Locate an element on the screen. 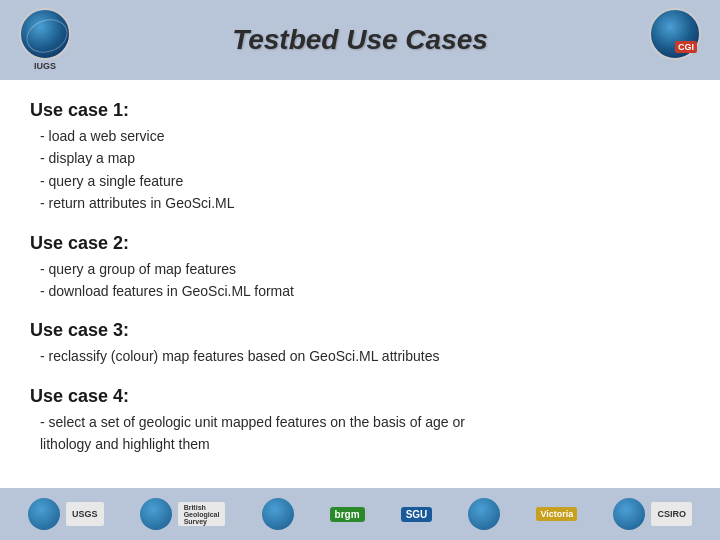  list-item: - load a web service is located at coordinates (365, 136).